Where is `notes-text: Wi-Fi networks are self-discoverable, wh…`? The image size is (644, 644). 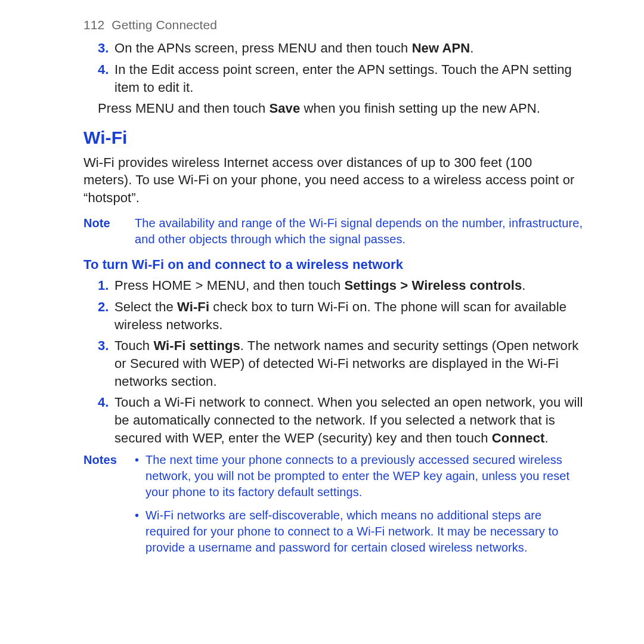
notes-text: Wi-Fi networks are self-discoverable, wh… is located at coordinates (365, 532).